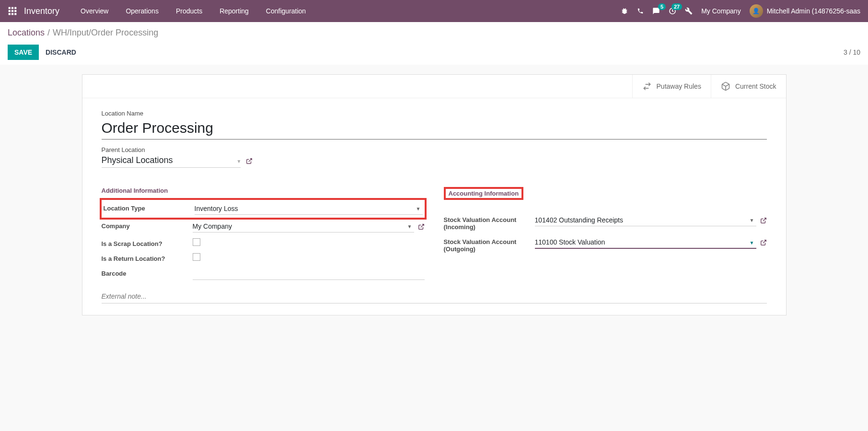  What do you see at coordinates (197, 242) in the screenshot?
I see `scrap-checkbox` at bounding box center [197, 242].